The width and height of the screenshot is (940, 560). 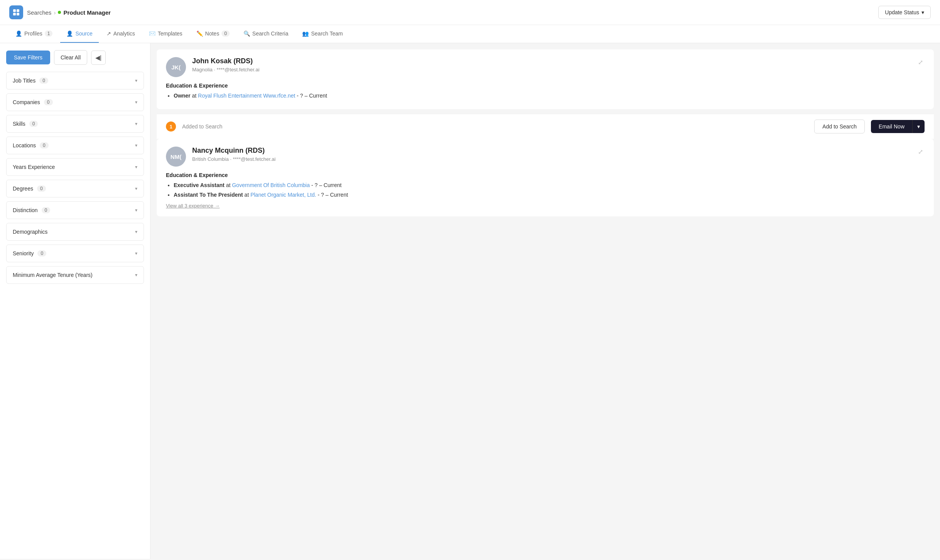 What do you see at coordinates (71, 57) in the screenshot?
I see `clear-all-label: Clear All` at bounding box center [71, 57].